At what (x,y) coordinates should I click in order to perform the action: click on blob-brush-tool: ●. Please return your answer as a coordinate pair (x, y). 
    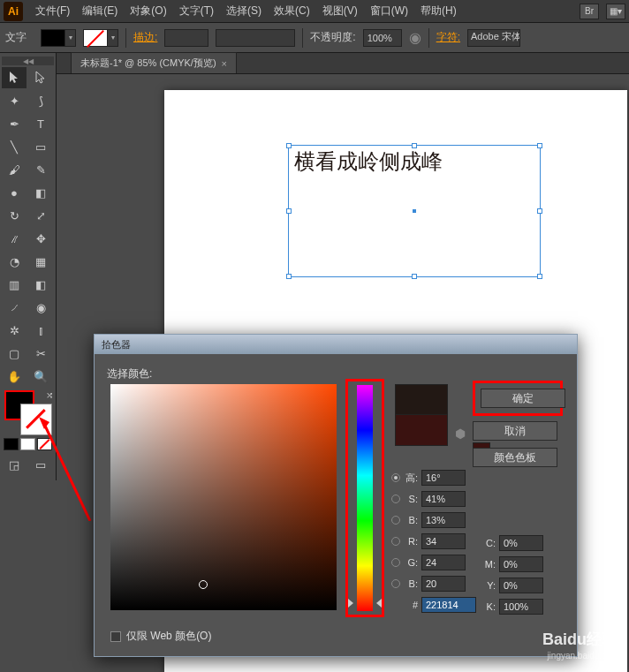
    Looking at the image, I should click on (14, 193).